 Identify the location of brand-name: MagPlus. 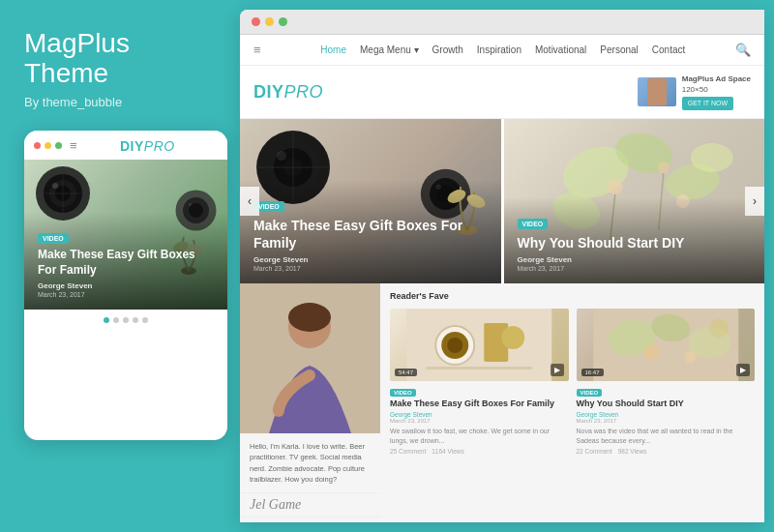
(122, 44).